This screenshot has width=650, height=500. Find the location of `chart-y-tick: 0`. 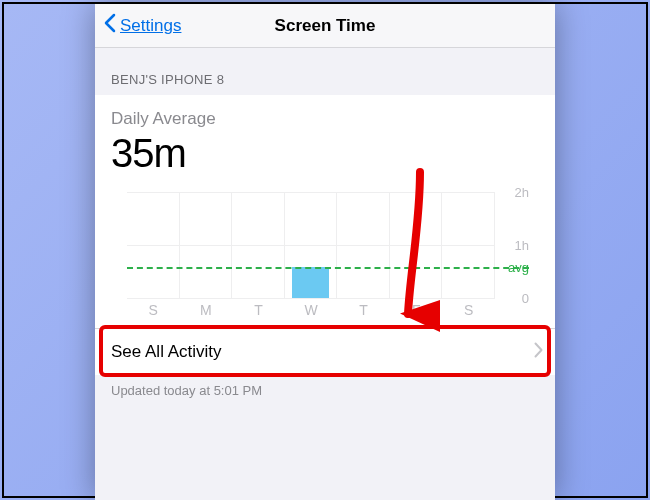

chart-y-tick: 0 is located at coordinates (526, 298).